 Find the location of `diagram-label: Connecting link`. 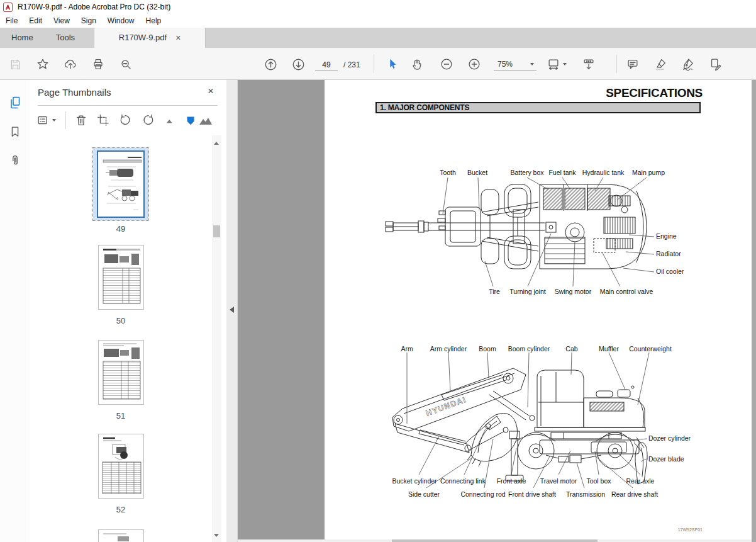

diagram-label: Connecting link is located at coordinates (463, 481).